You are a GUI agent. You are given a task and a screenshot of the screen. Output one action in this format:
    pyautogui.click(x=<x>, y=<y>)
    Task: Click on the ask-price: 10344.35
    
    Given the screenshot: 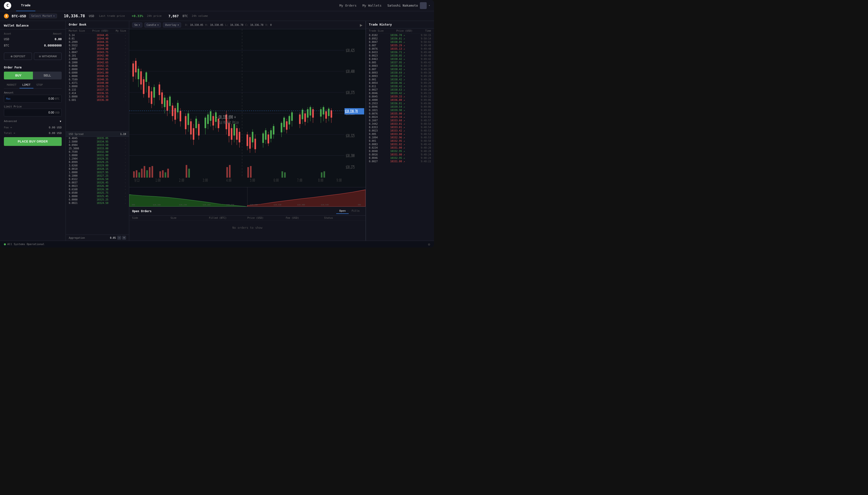 What is the action you would take?
    pyautogui.click(x=100, y=42)
    